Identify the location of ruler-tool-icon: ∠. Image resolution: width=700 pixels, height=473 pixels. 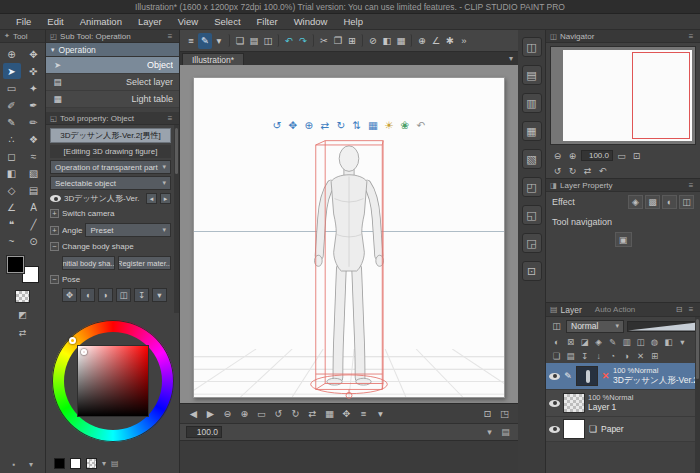
(12, 207).